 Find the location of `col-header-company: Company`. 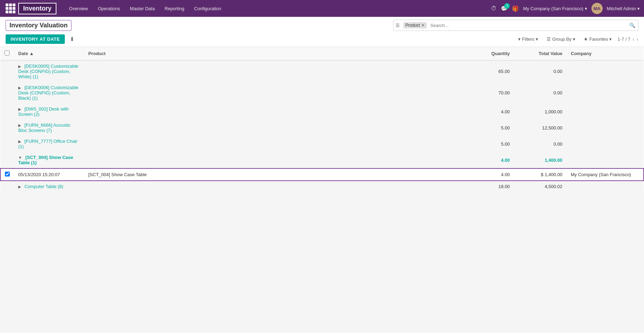

col-header-company: Company is located at coordinates (605, 54).